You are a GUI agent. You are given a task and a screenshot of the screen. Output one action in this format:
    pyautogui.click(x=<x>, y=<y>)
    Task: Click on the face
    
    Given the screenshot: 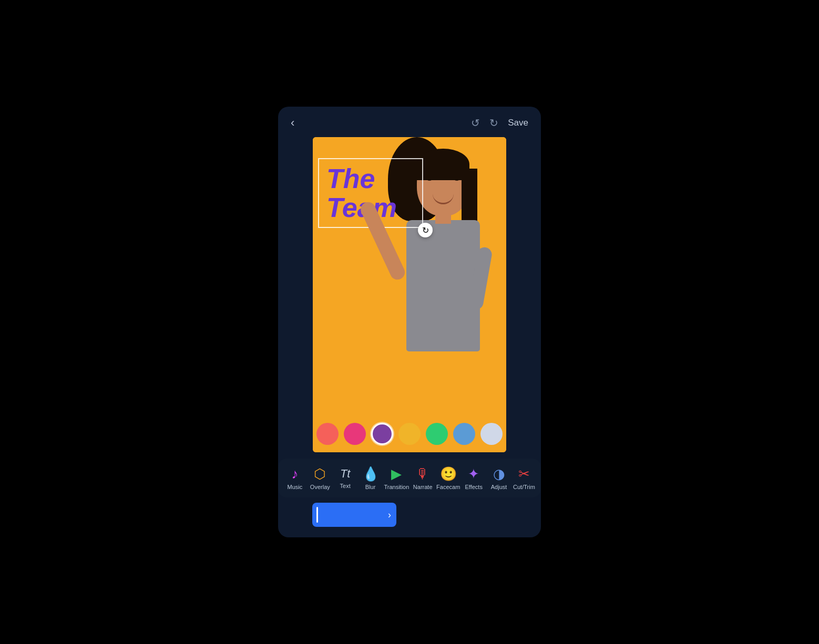 What is the action you would take?
    pyautogui.click(x=443, y=184)
    